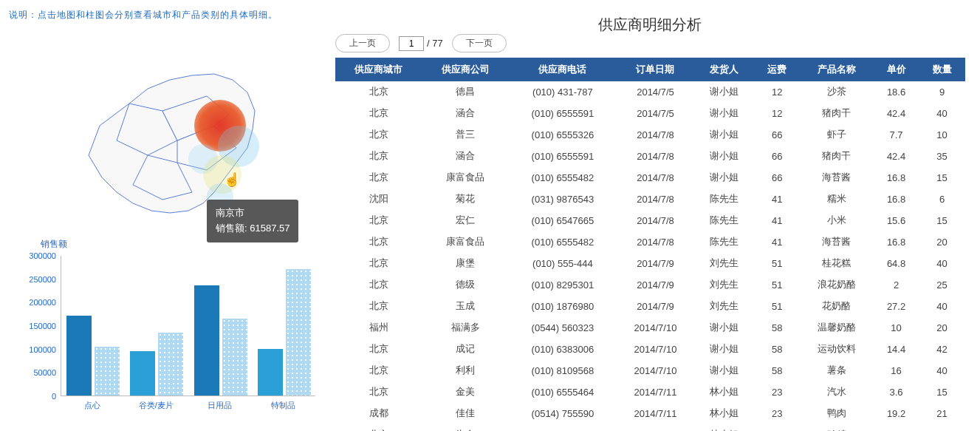 The width and height of the screenshot is (980, 431). What do you see at coordinates (188, 326) in the screenshot?
I see `chart-plot` at bounding box center [188, 326].